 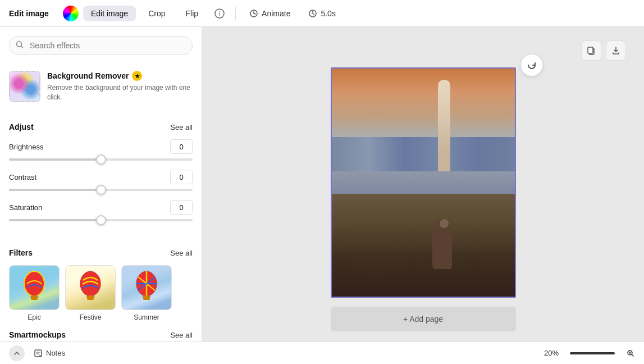 I want to click on info-button: i, so click(x=220, y=13).